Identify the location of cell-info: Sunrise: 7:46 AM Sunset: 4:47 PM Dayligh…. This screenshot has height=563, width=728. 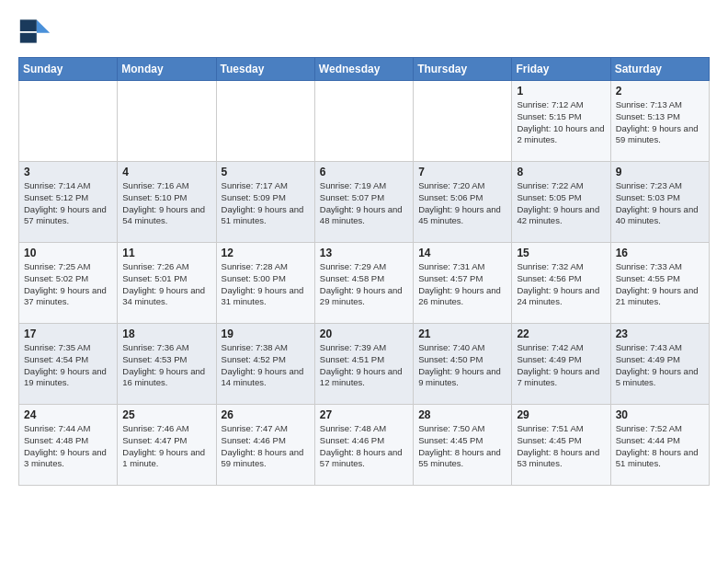
(166, 447).